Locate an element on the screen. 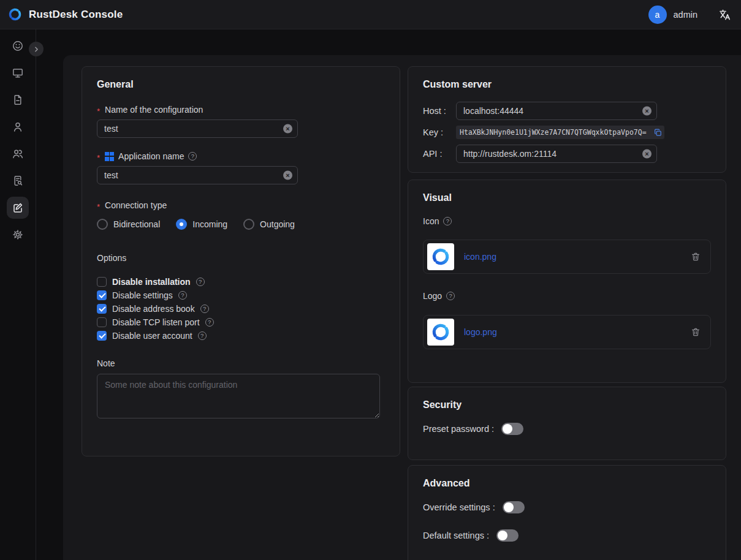 The height and width of the screenshot is (560, 741). option-disable-address-book: Disable address book is located at coordinates (241, 309).